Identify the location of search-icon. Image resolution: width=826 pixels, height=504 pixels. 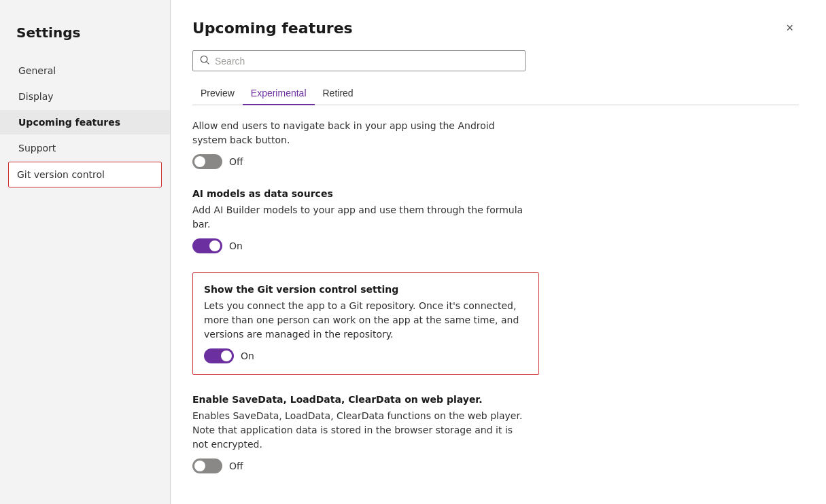
(205, 61).